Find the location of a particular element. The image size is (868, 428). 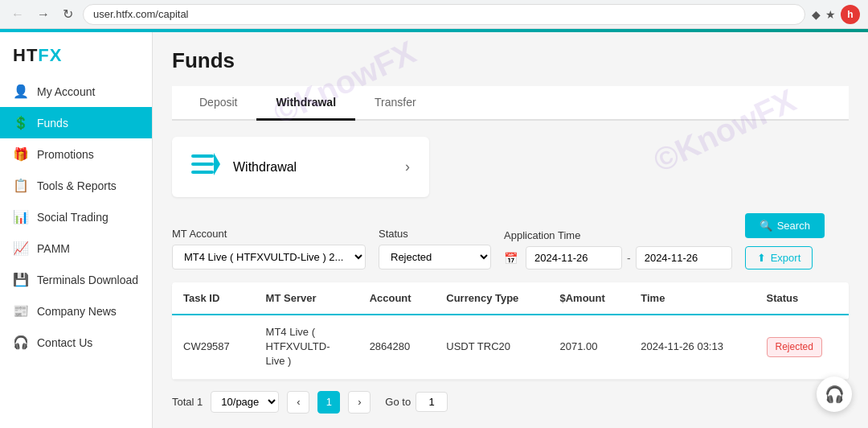

tools-reports-icon: 📋 is located at coordinates (21, 185).